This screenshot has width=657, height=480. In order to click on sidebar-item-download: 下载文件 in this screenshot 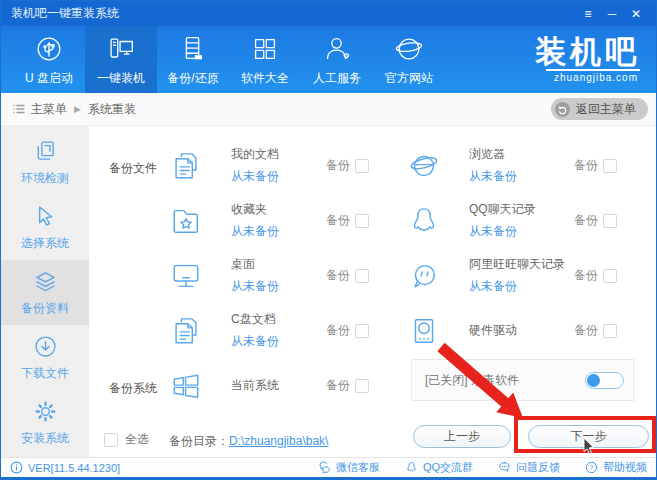, I will do `click(45, 358)`.